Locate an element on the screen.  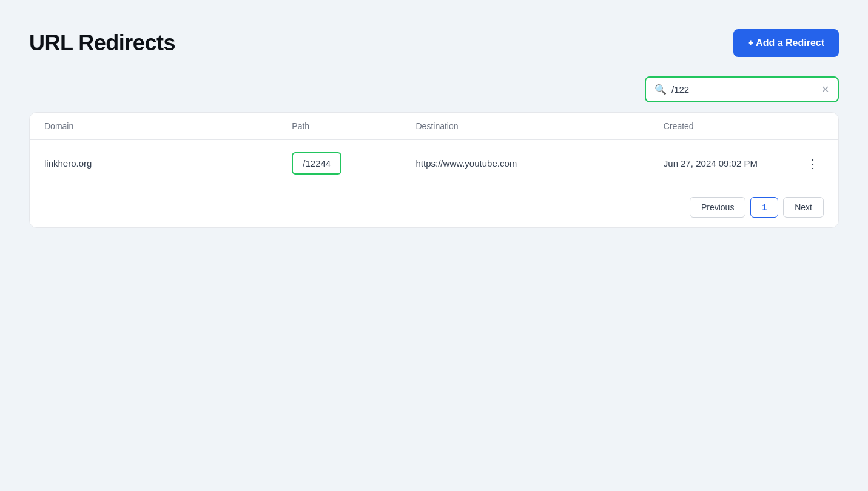
previous-button: Previous is located at coordinates (718, 207).